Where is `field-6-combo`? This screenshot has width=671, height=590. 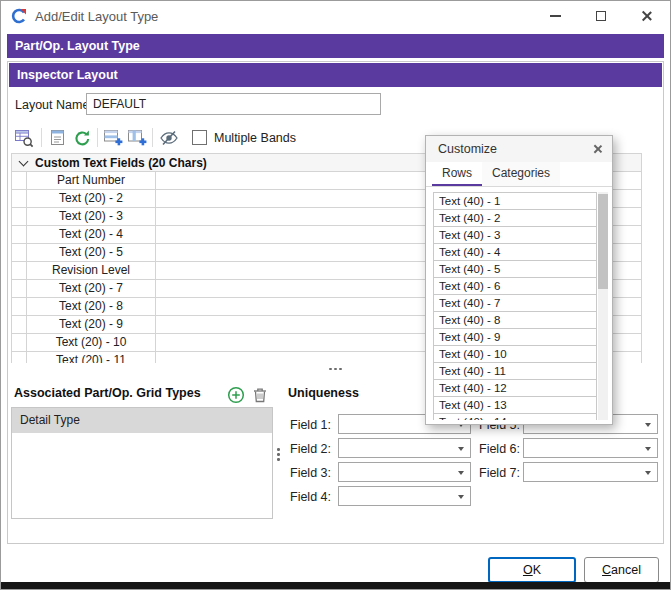 field-6-combo is located at coordinates (590, 448).